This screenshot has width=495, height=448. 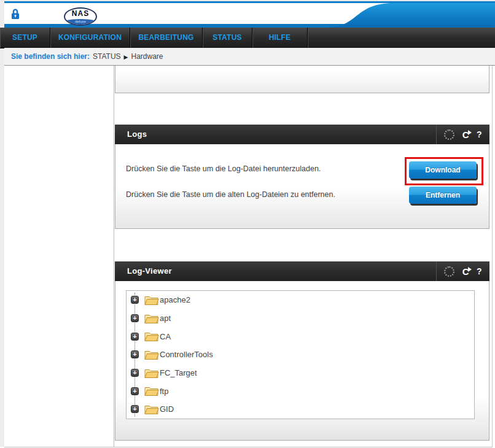 What do you see at coordinates (280, 38) in the screenshot?
I see `nav-item-hilfe: HILFE` at bounding box center [280, 38].